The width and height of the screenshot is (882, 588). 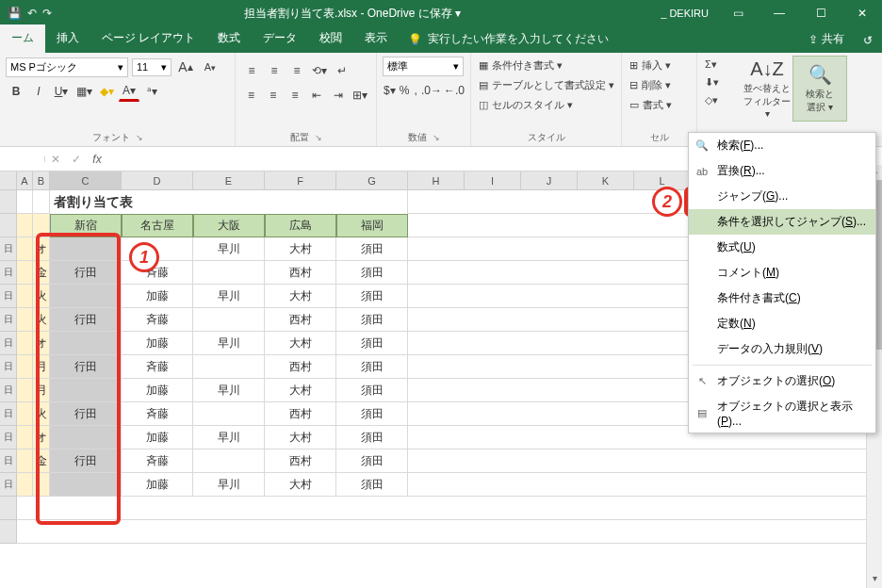 What do you see at coordinates (423, 66) in the screenshot?
I see `number-format-combo: 標準▾` at bounding box center [423, 66].